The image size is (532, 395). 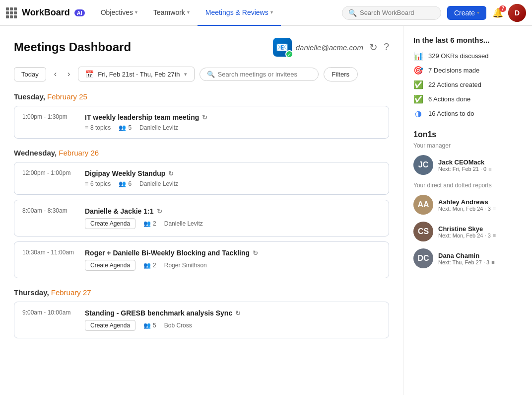 I want to click on list-icon: ≡, so click(x=86, y=184).